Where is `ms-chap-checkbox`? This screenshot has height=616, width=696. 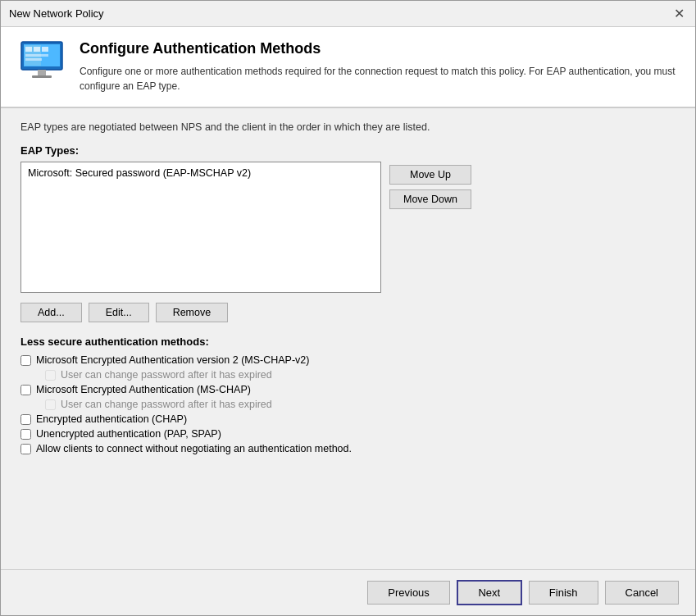 ms-chap-checkbox is located at coordinates (26, 390).